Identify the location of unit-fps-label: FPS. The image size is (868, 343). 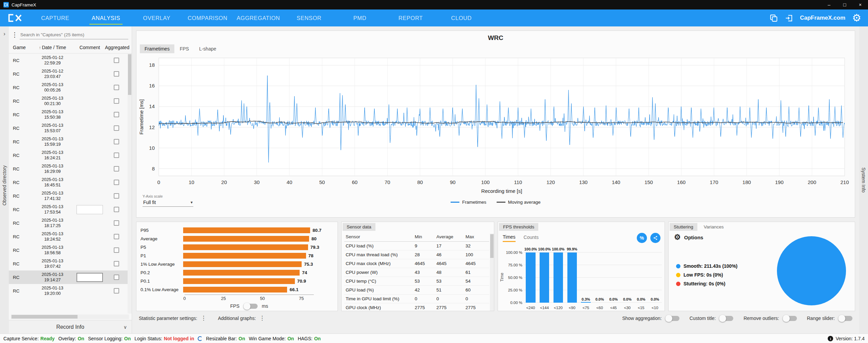
(235, 306).